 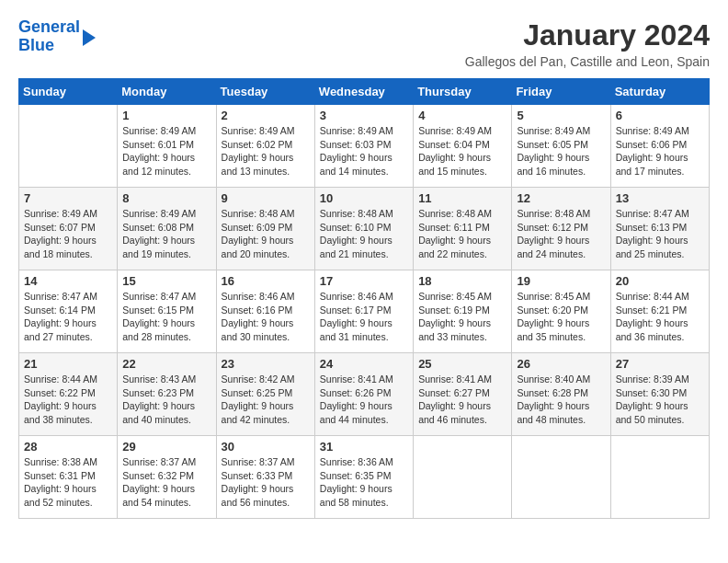 What do you see at coordinates (660, 229) in the screenshot?
I see `calendar-cell: 13Sunrise: 8:47 AMSunset: 6:13 PMDayligh…` at bounding box center [660, 229].